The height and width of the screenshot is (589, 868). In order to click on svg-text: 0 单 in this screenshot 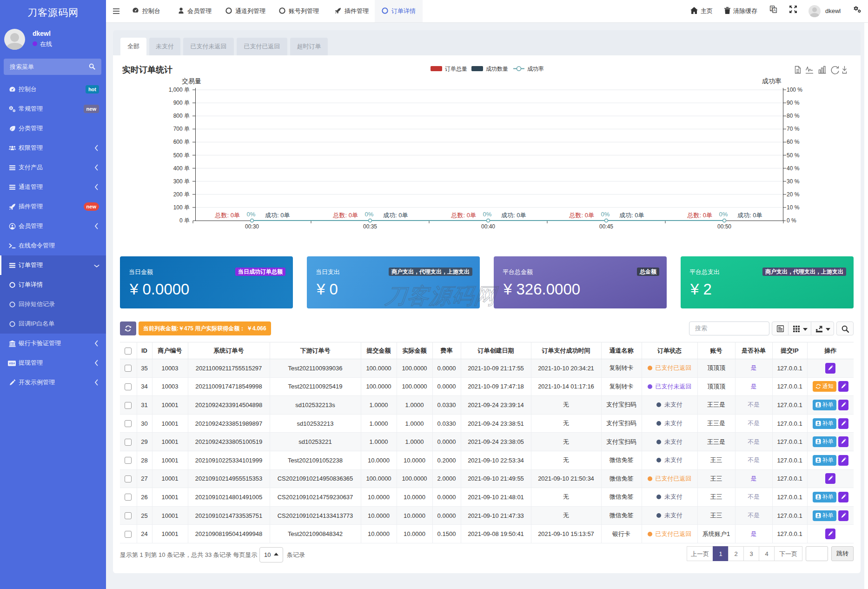, I will do `click(185, 221)`.